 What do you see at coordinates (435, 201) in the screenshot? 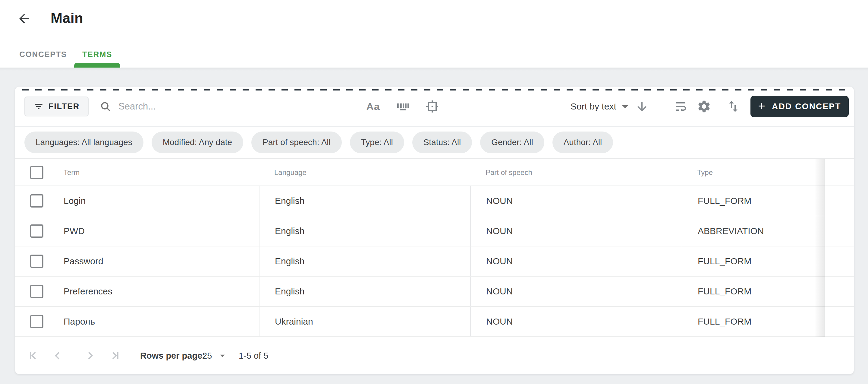
I see `table-row: LoginEnglishNOUNFULL_FORM` at bounding box center [435, 201].